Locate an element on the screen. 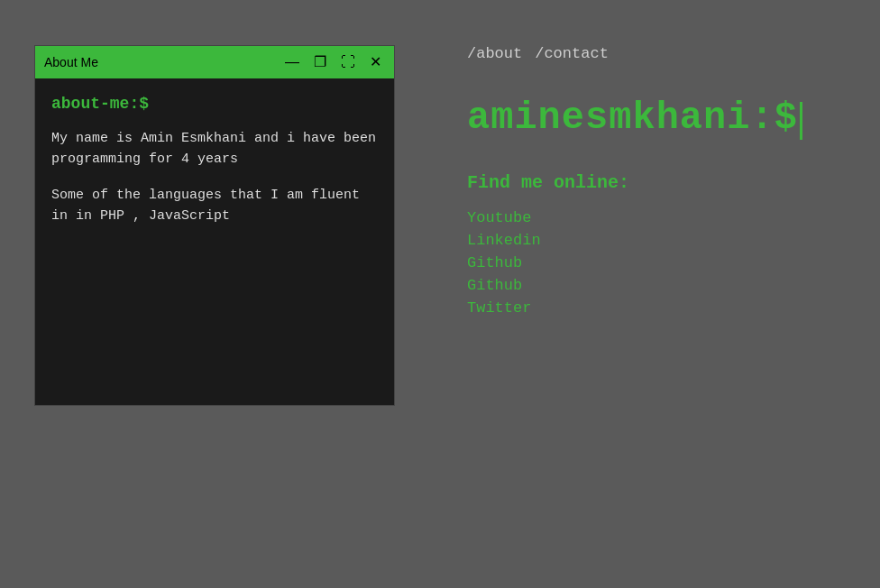 The image size is (880, 588). restore-button: ❐ is located at coordinates (320, 62).